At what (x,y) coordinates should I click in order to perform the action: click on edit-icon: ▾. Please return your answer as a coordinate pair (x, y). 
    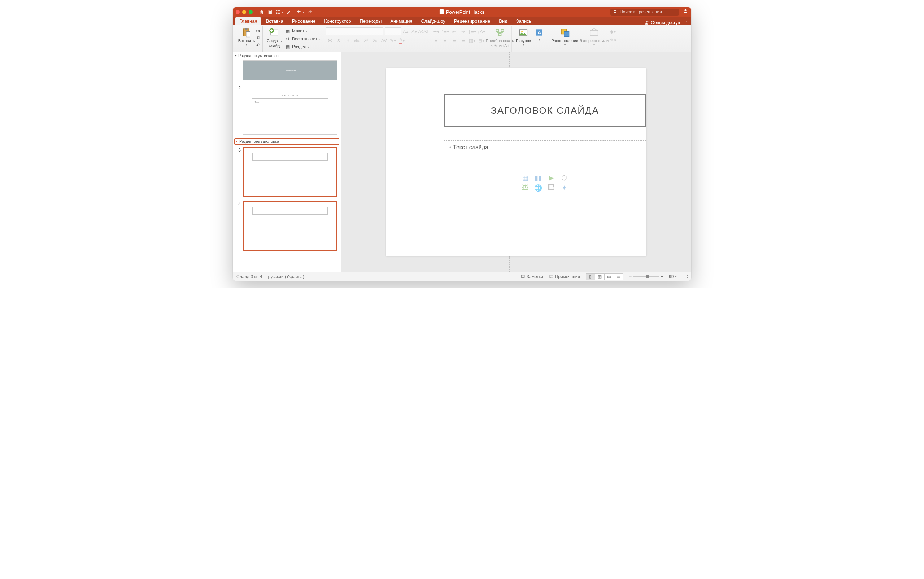
    Looking at the image, I should click on (290, 12).